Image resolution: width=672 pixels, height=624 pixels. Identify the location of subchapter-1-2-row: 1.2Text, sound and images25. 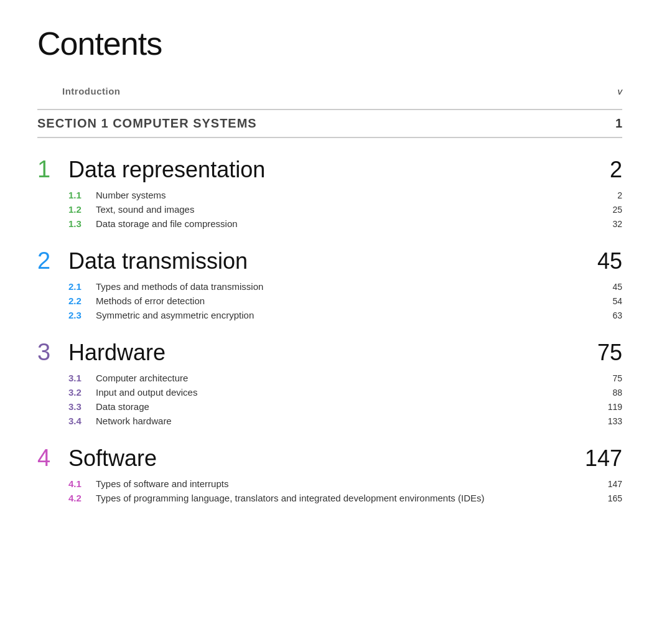
(345, 209).